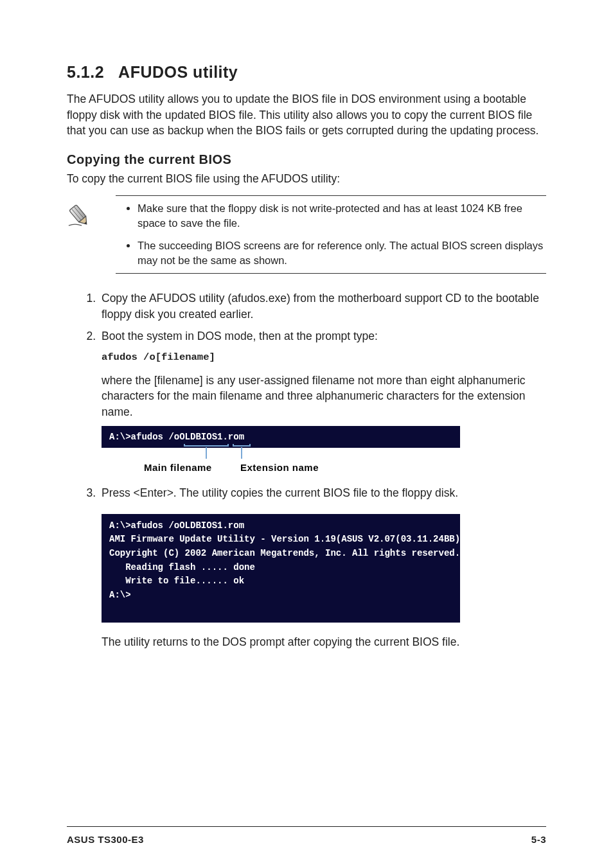  Describe the element at coordinates (538, 839) in the screenshot. I see `footer-page-number: 5-3` at that location.